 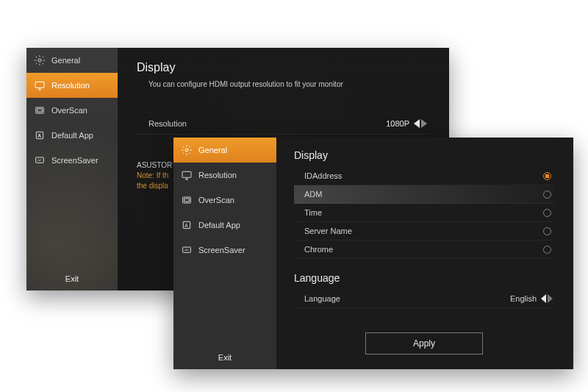 I want to click on resolution-row: Resolution 1080P, so click(x=284, y=124).